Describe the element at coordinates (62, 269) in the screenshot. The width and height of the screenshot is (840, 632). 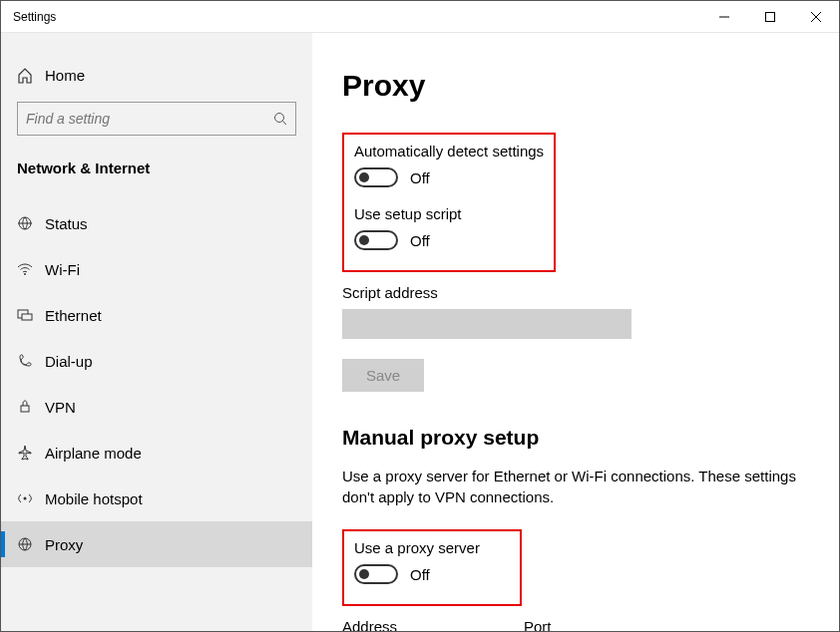
I see `sidebar-item-label: Wi-Fi` at that location.